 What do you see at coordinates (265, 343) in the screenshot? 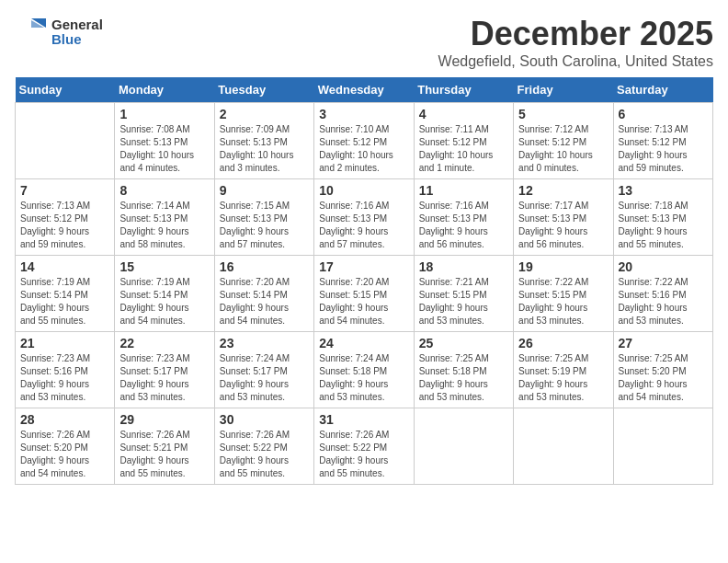
I see `day-number: 23` at bounding box center [265, 343].